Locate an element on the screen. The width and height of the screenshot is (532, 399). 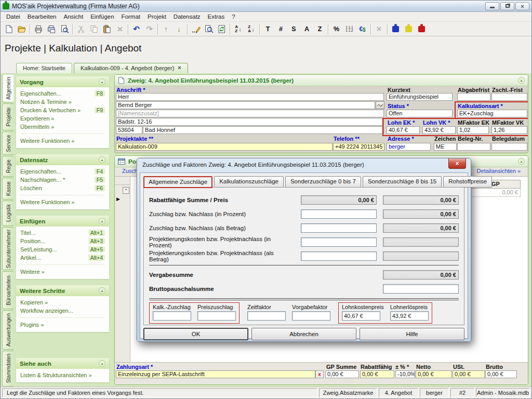
text-column-button: T is located at coordinates (268, 29).